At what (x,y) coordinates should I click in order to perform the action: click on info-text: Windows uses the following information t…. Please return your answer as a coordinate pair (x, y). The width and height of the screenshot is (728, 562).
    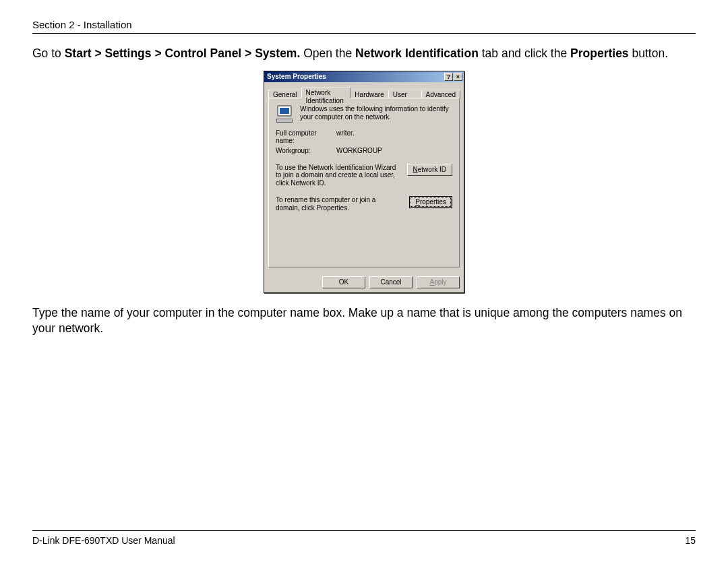
    Looking at the image, I should click on (376, 114).